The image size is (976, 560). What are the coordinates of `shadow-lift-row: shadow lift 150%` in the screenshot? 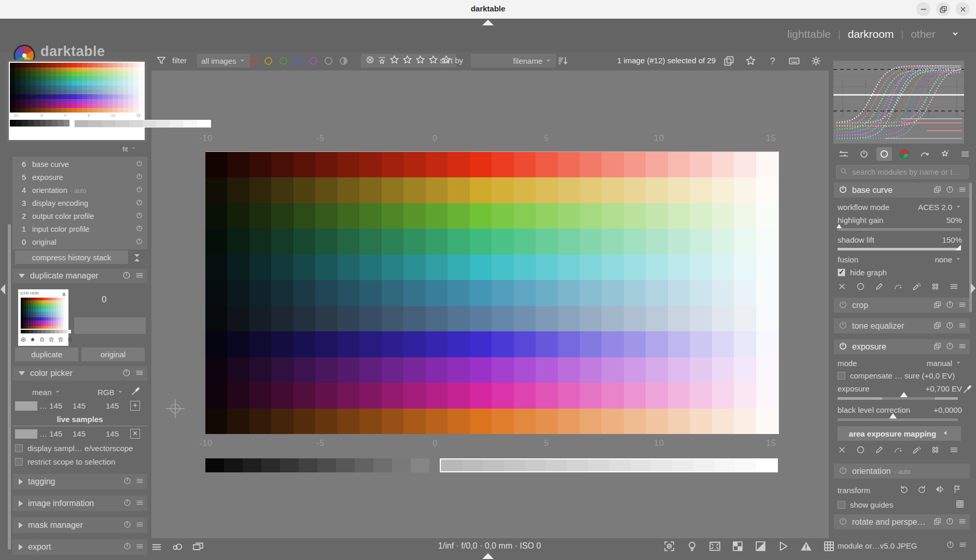 It's located at (900, 240).